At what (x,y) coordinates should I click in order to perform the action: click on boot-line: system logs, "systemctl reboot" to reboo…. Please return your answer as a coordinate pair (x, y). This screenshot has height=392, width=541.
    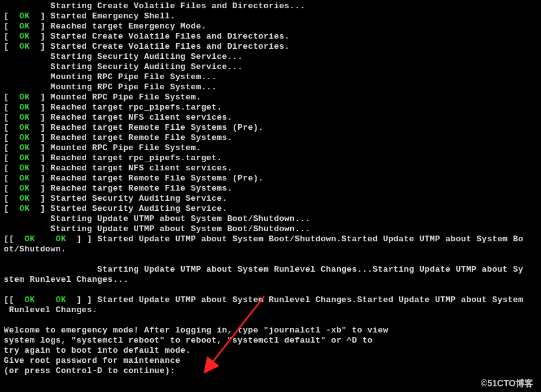
    Looking at the image, I should click on (270, 341).